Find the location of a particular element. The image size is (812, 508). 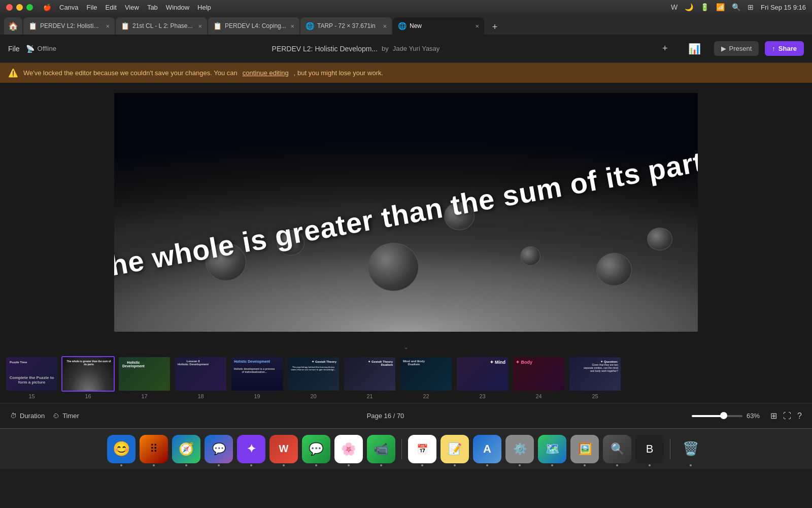

macos-menu: 🍎 Canva File Edit View Tab Window Help is located at coordinates (127, 7).